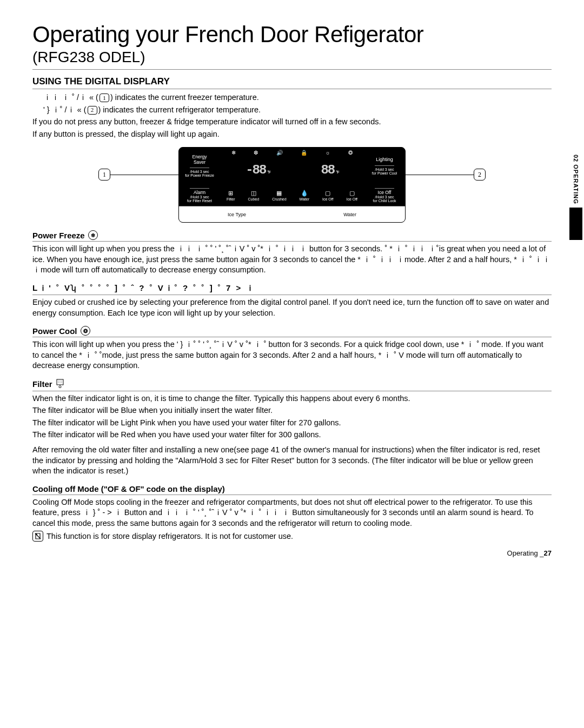 This screenshot has height=728, width=584. Describe the element at coordinates (384, 166) in the screenshot. I see `lighting-button: Lighting /Hold 3 sec for Power Cool` at that location.